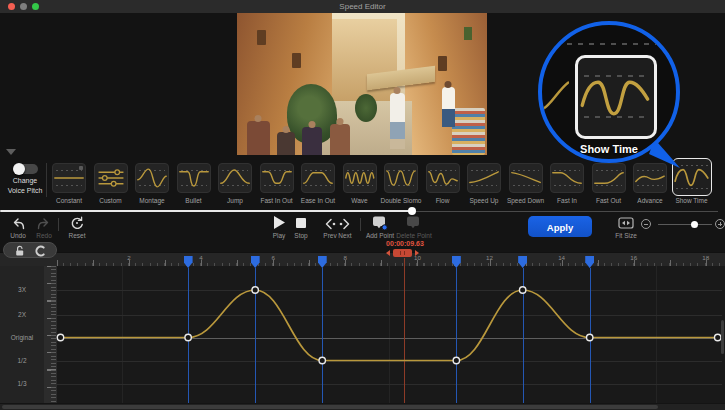 Image resolution: width=725 pixels, height=410 pixels. I want to click on add-point-icon, so click(380, 223).